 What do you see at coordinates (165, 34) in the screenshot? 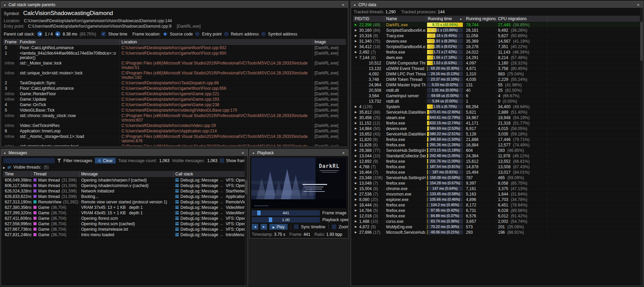
I see `source-code-radio` at bounding box center [165, 34].